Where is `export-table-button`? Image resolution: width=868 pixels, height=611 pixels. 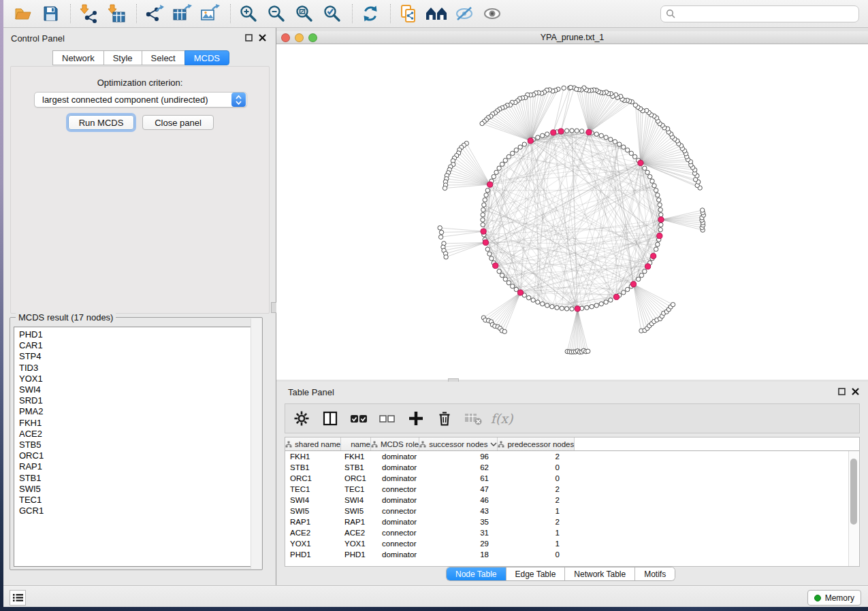 export-table-button is located at coordinates (182, 14).